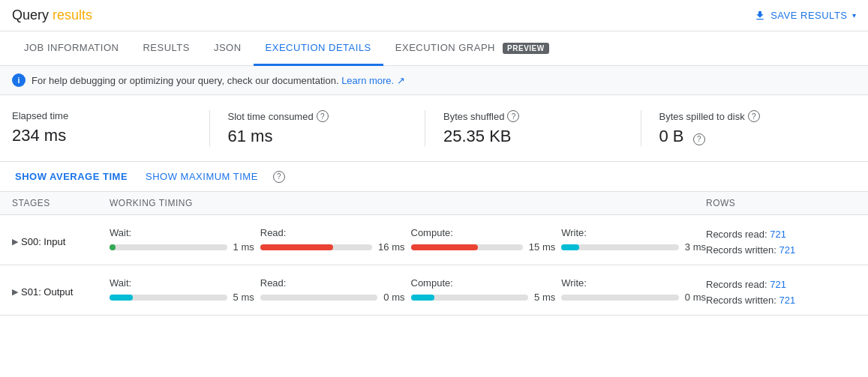 This screenshot has width=868, height=377. What do you see at coordinates (318, 49) in the screenshot?
I see `tab-execution-details: EXECUTION DETAILS` at bounding box center [318, 49].